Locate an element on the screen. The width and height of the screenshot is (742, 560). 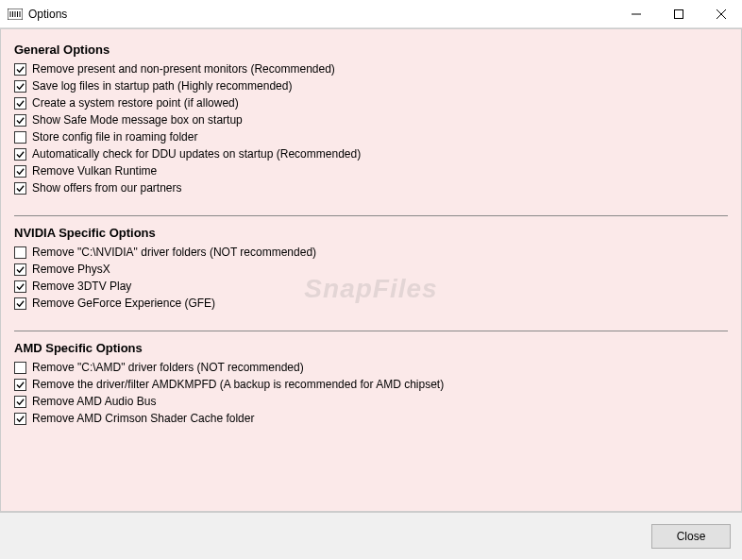
amd-section: AMD Specific Options Remove "C:\AMD" dri… is located at coordinates (371, 383).